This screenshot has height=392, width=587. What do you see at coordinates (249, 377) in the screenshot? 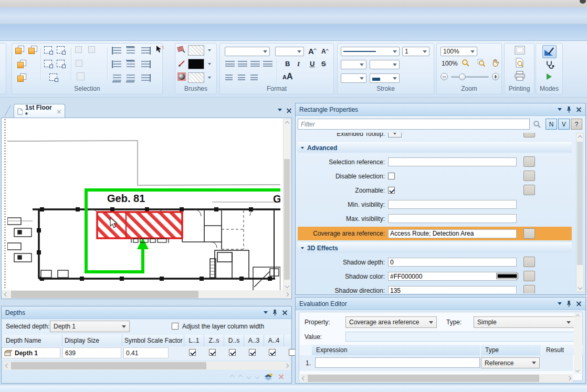
I see `move-down-icon` at bounding box center [249, 377].